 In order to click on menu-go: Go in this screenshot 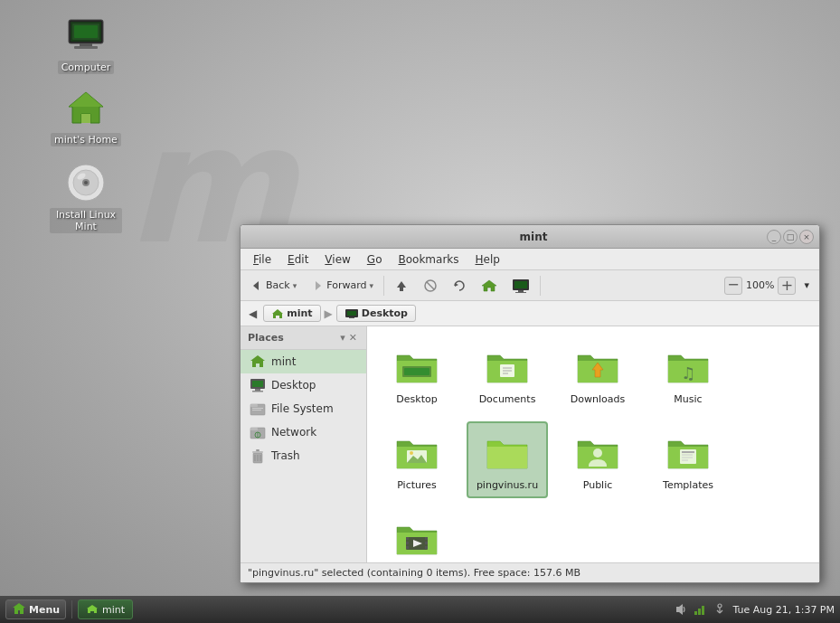, I will do `click(374, 260)`.